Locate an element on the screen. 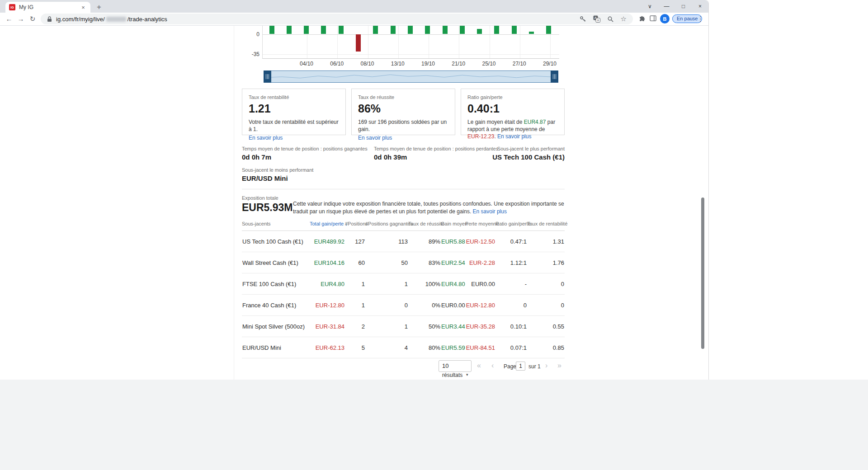  lock-icon is located at coordinates (50, 19).